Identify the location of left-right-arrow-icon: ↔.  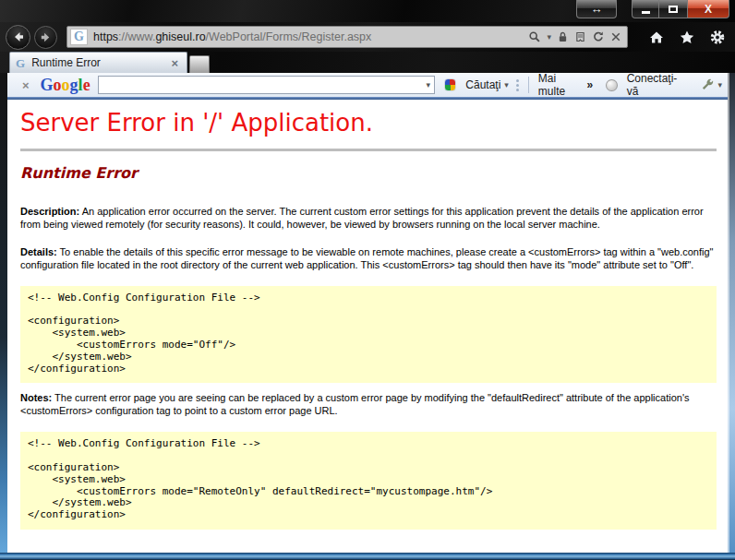
(596, 9).